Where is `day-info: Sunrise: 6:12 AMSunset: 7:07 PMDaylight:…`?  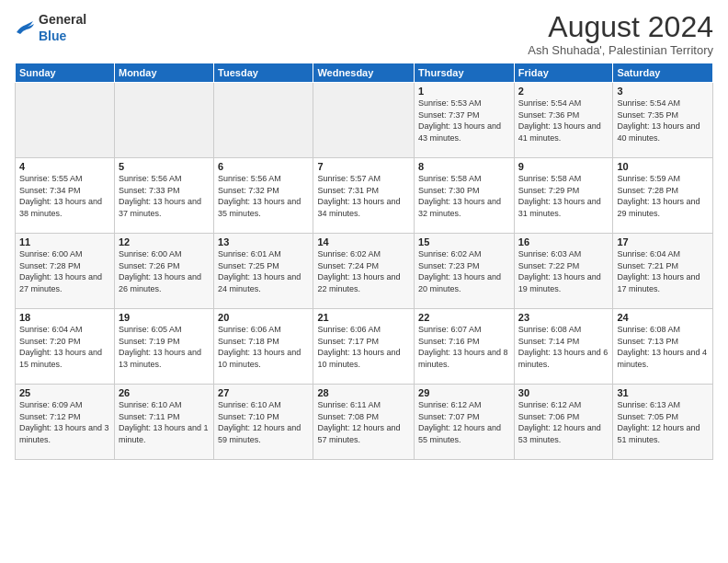 day-info: Sunrise: 6:12 AMSunset: 7:07 PMDaylight:… is located at coordinates (464, 422).